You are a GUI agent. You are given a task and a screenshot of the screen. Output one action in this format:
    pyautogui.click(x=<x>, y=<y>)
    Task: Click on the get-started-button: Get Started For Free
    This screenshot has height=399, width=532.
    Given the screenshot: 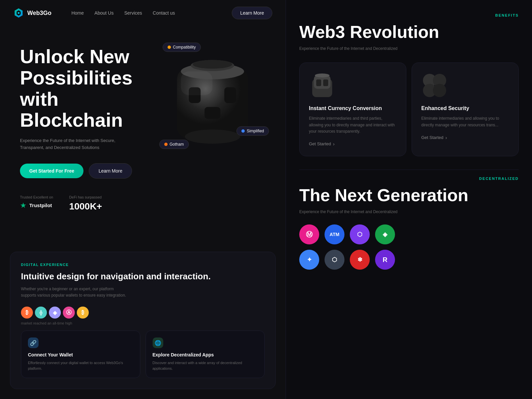 What is the action you would take?
    pyautogui.click(x=52, y=171)
    